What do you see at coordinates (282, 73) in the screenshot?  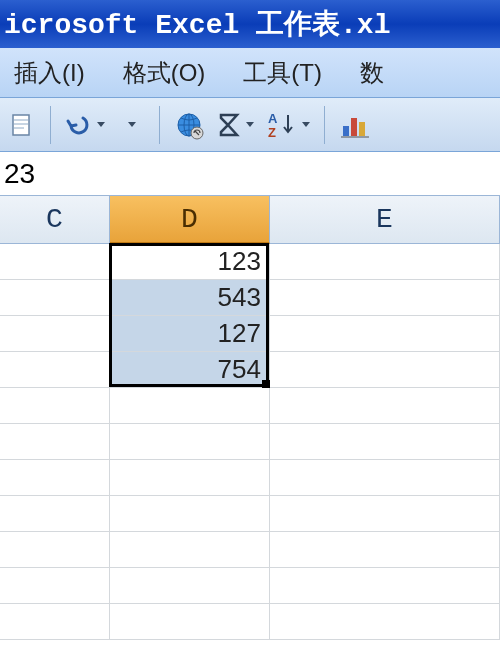 I see `menu-tools: 工具(T)` at bounding box center [282, 73].